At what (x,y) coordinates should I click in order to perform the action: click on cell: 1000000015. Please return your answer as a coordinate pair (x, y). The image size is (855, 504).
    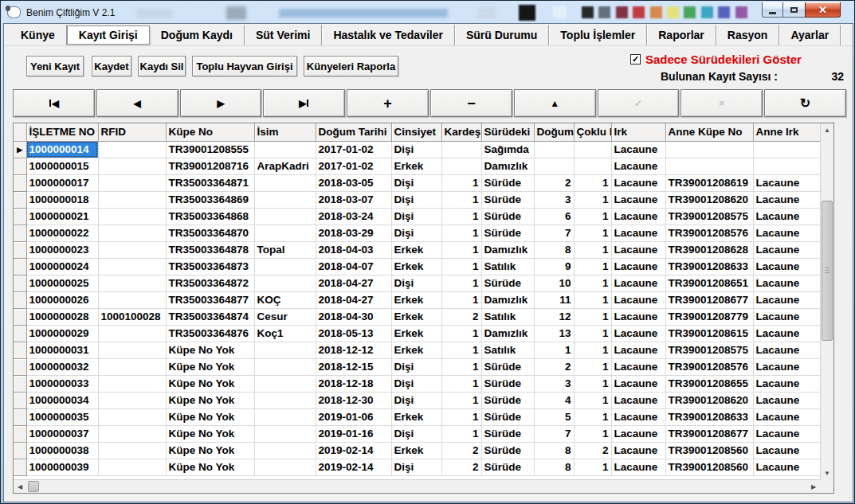
    Looking at the image, I should click on (62, 166).